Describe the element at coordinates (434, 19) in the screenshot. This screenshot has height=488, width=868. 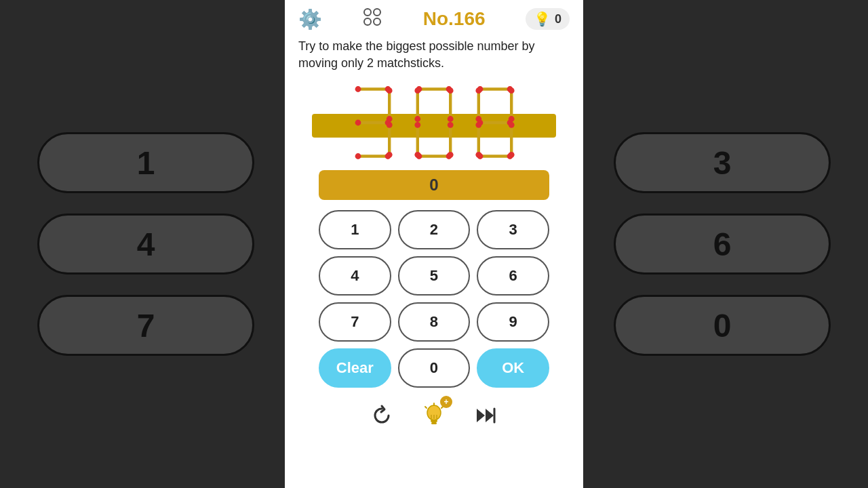
I see `header: ⚙️ No.166 💡 0` at that location.